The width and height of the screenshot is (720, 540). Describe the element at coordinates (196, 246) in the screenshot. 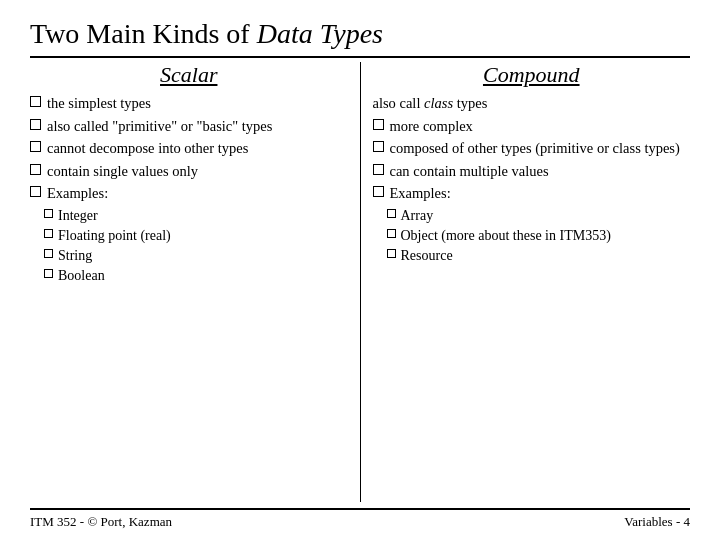

I see `scalar-sub-list: Integer Floating point (real) String Boo…` at that location.